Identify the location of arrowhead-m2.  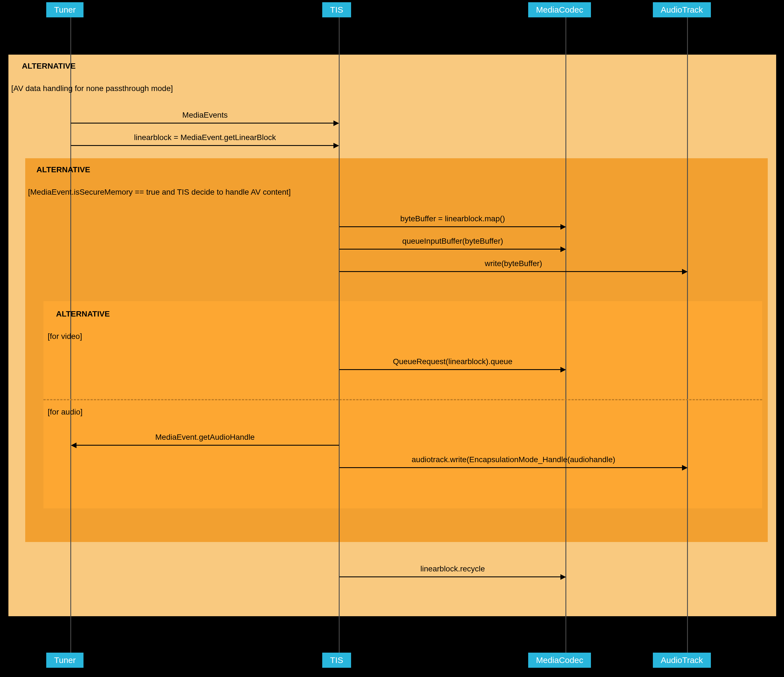
(336, 146).